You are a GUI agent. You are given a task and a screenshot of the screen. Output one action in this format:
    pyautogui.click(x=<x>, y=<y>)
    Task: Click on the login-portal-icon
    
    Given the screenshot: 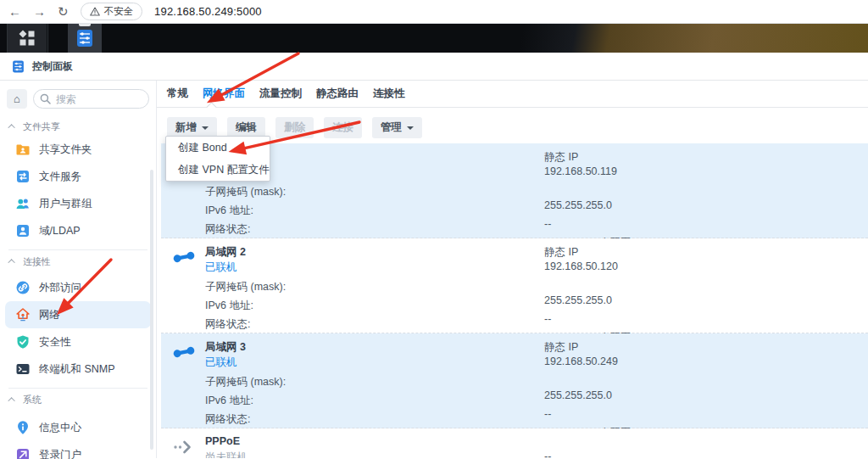 What is the action you would take?
    pyautogui.click(x=23, y=453)
    